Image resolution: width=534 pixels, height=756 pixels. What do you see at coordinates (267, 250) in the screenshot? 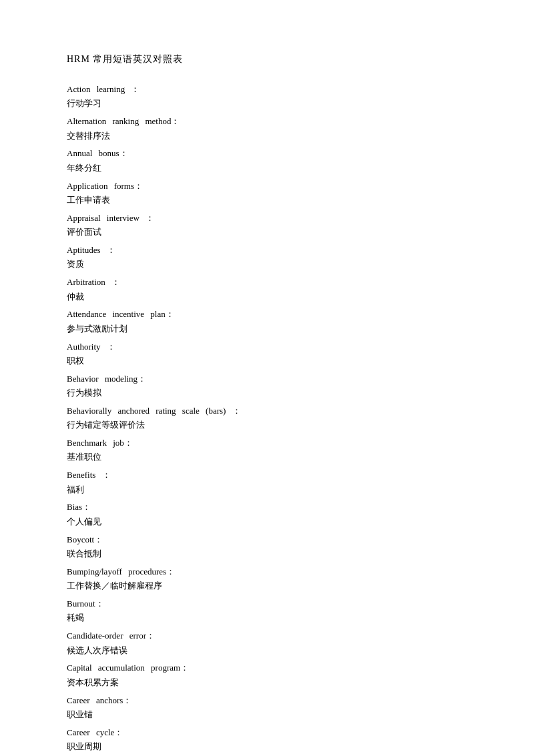
I see `english-term: Aptitudes ：` at bounding box center [267, 250].